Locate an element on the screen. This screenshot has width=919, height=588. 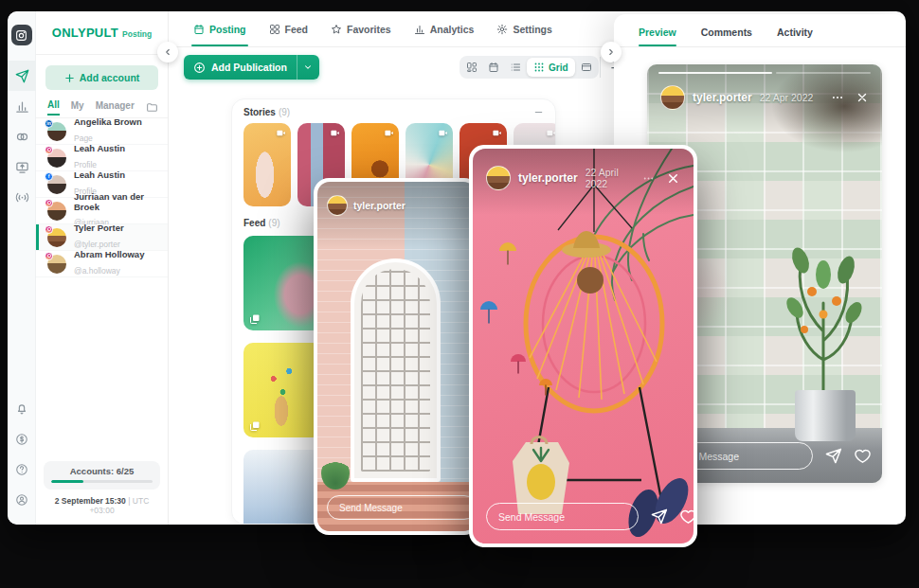
tab-analytics: Analytics is located at coordinates (444, 28).